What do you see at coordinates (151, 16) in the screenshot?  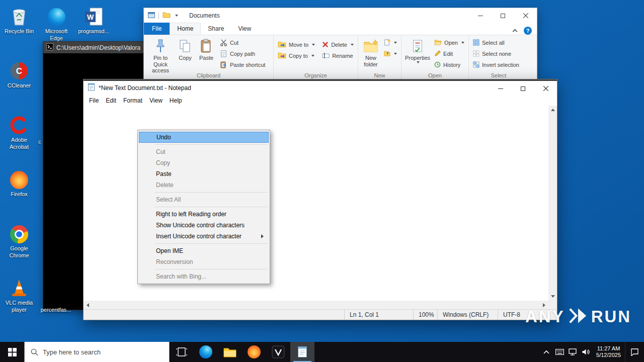 I see `explorer-window-icon` at bounding box center [151, 16].